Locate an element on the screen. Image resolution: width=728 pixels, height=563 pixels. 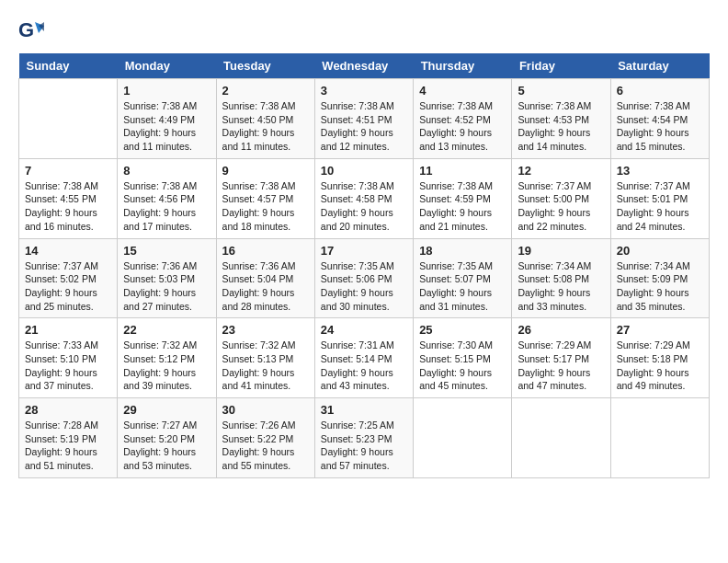
day-info: Sunrise: 7:38 AM Sunset: 4:59 PM Dayligh… is located at coordinates (462, 206).